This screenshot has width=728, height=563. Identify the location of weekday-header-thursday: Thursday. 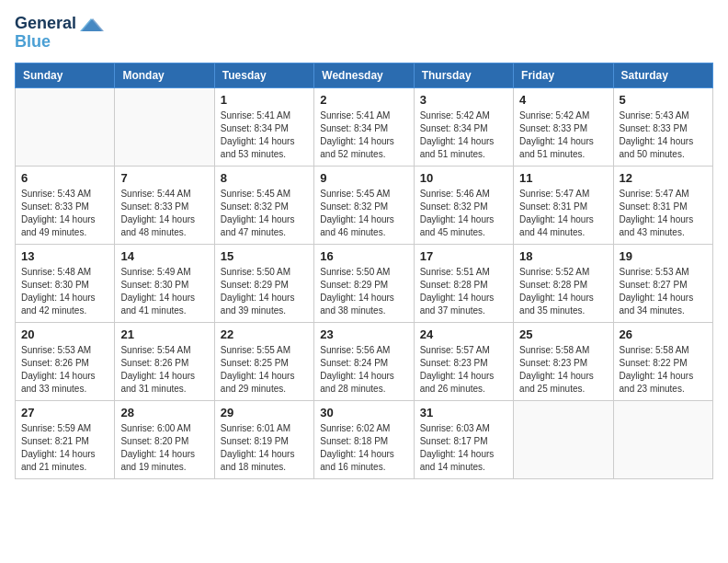
(463, 75).